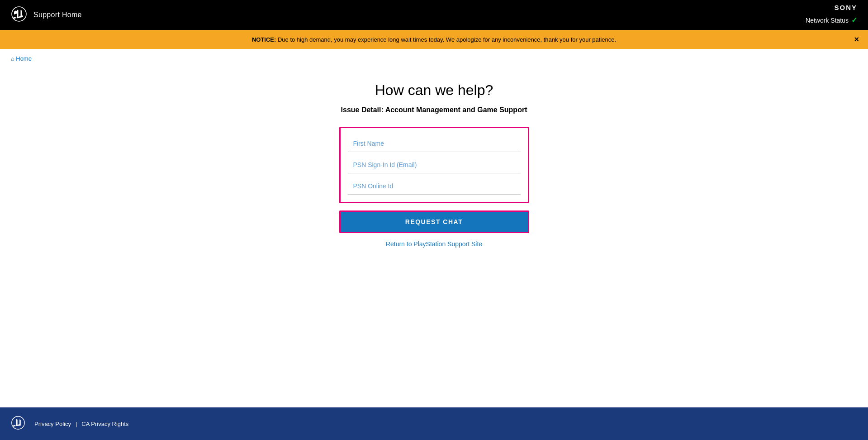 Image resolution: width=868 pixels, height=440 pixels. What do you see at coordinates (446, 40) in the screenshot?
I see `notice-message: Due to high demand, you may experience l…` at bounding box center [446, 40].